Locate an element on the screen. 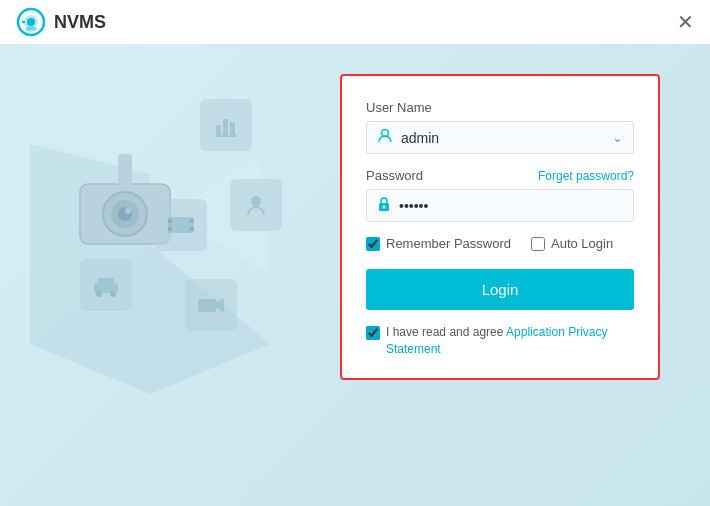 Image resolution: width=710 pixels, height=506 pixels. float-box-person is located at coordinates (256, 205).